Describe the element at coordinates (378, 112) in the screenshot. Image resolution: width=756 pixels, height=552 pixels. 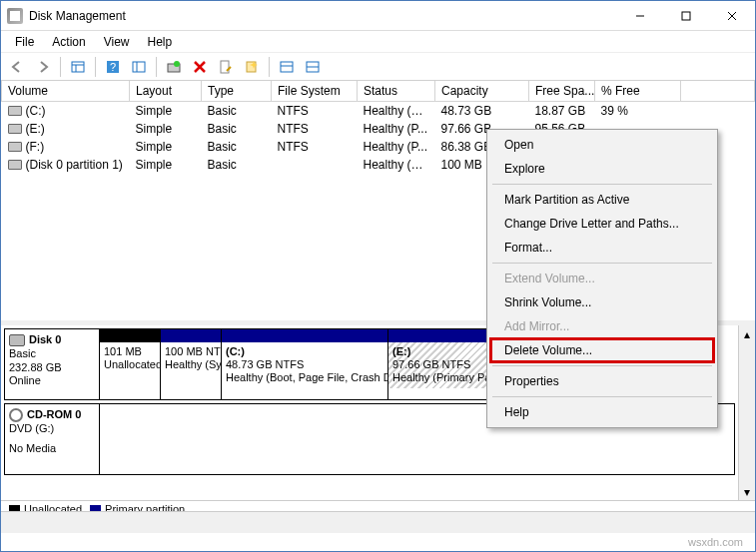
I see `table-row: (C:)SimpleBasicNTFSHealthy (B...48.73 GB…` at that location.